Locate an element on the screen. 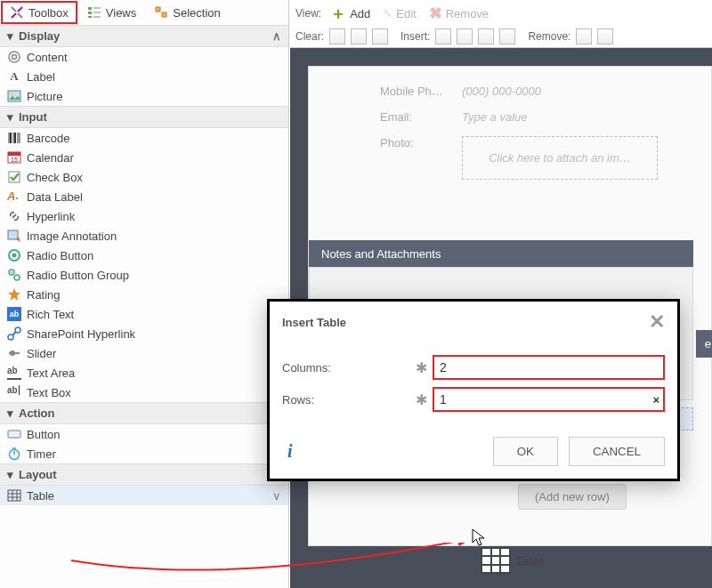 Image resolution: width=712 pixels, height=588 pixels. plus-icon: ＋ is located at coordinates (338, 13).